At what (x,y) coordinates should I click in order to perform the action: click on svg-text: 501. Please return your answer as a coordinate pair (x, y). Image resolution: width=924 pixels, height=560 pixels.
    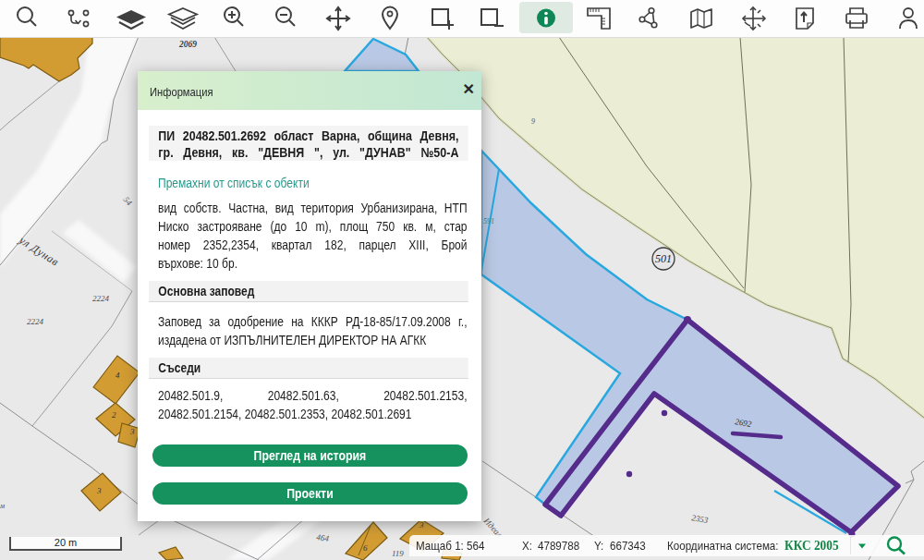
    Looking at the image, I should click on (663, 259).